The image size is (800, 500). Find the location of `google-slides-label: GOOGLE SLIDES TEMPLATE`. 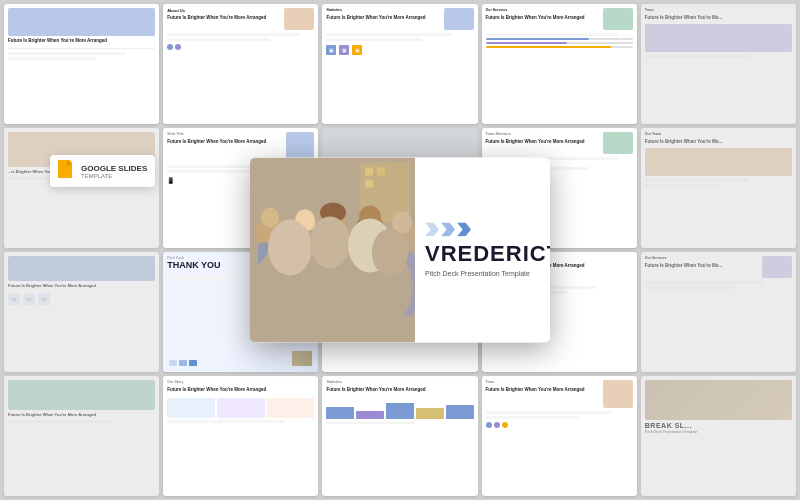

google-slides-label: GOOGLE SLIDES TEMPLATE is located at coordinates (114, 172).